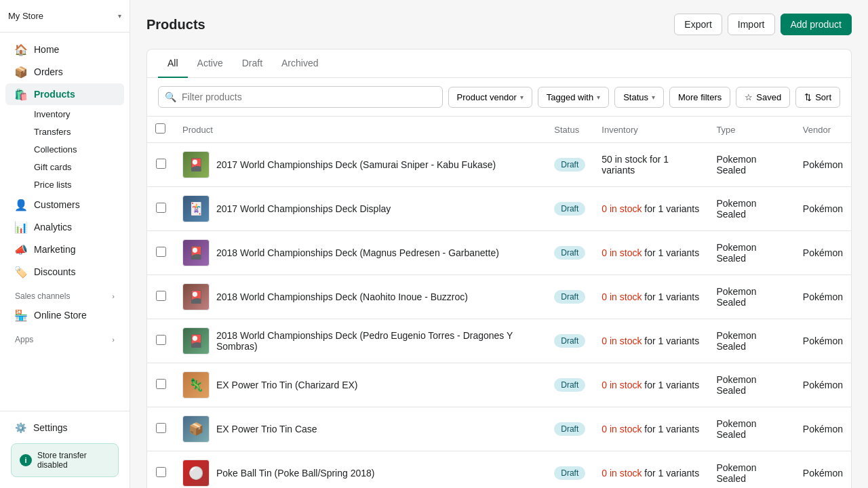 The image size is (868, 488). Describe the element at coordinates (763, 24) in the screenshot. I see `header-actions: Export Import Add product` at that location.